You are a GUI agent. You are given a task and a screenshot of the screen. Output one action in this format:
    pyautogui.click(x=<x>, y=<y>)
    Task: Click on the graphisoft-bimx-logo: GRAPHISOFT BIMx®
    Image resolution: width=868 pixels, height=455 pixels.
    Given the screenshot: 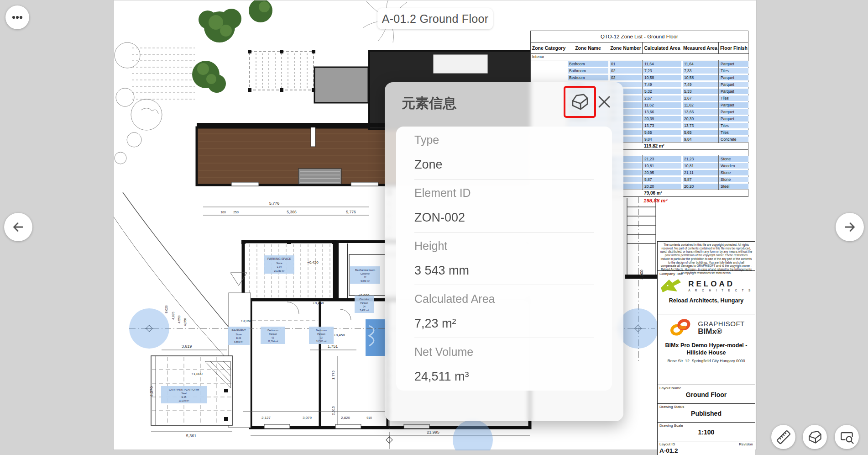 What is the action you would take?
    pyautogui.click(x=706, y=328)
    